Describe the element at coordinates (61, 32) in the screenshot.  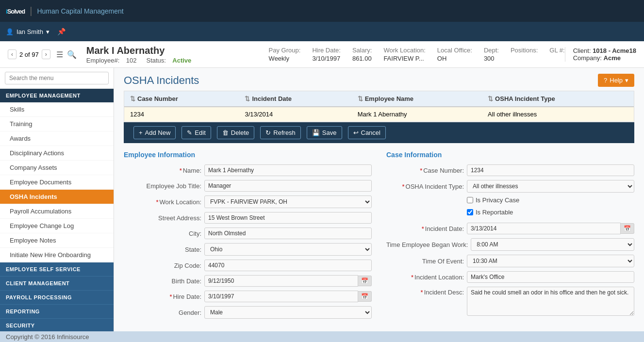
I see `pin-icon: 📌` at that location.